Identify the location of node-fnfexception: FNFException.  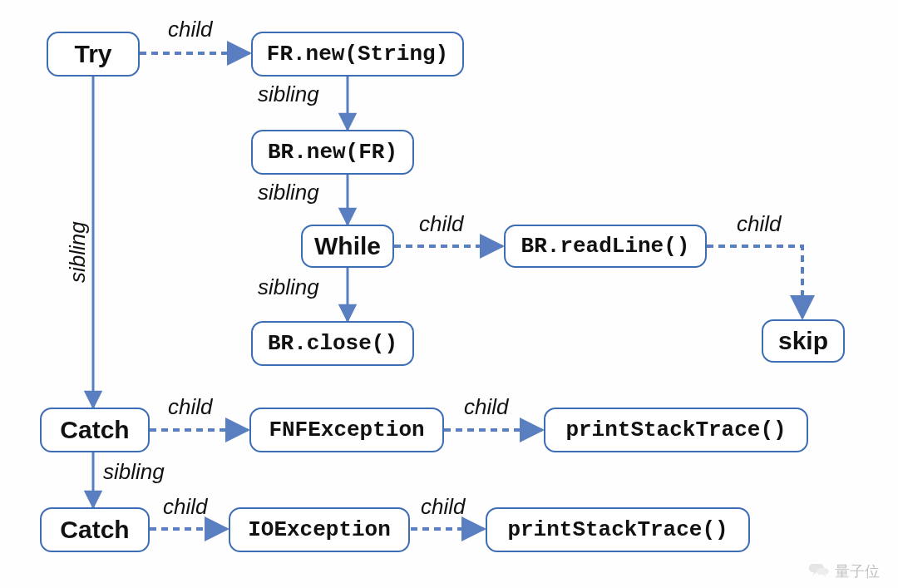
(347, 430).